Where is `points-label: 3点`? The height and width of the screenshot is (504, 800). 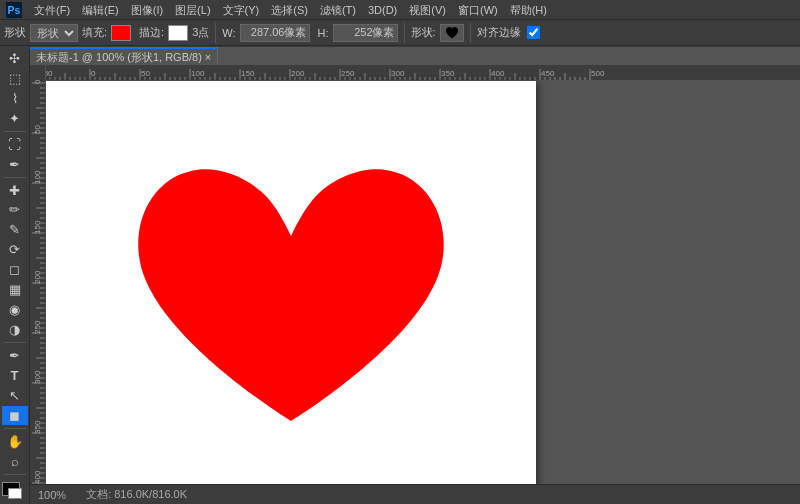
points-label: 3点 is located at coordinates (200, 32).